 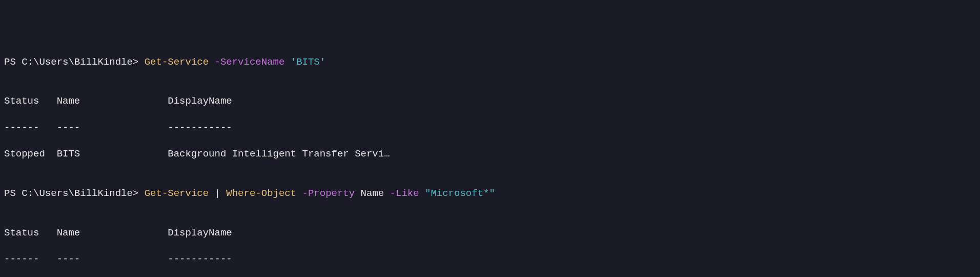 I want to click on col-name: Name, so click(x=113, y=101).